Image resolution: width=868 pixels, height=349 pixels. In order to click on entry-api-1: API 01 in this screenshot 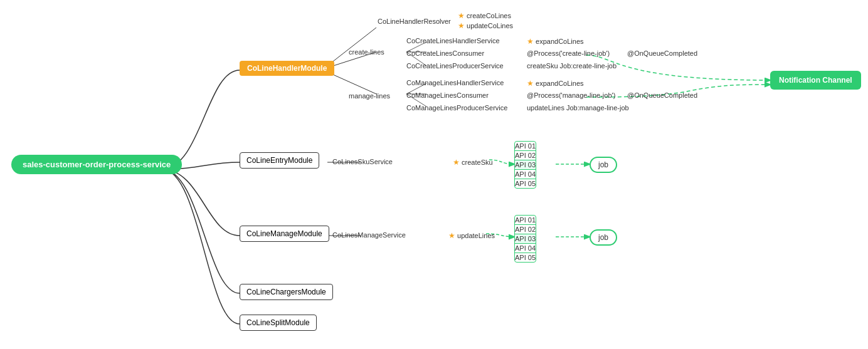, I will do `click(526, 147)`.